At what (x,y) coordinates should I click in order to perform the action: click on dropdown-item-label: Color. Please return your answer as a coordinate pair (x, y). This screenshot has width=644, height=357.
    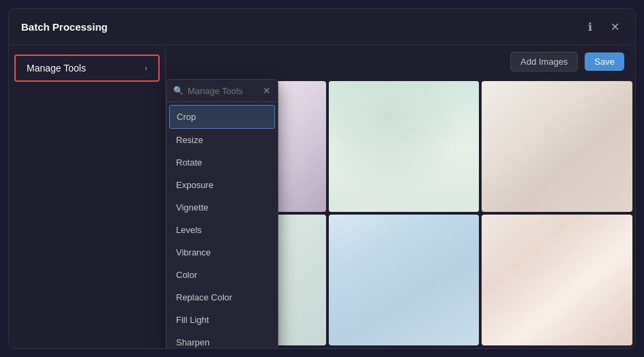
    Looking at the image, I should click on (187, 275).